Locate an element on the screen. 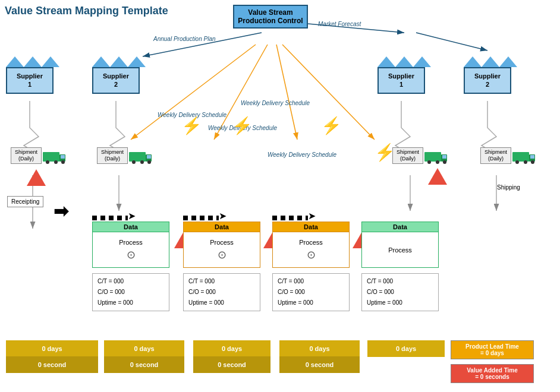 The width and height of the screenshot is (560, 392). shipment-label-1: Shipment(Daily) is located at coordinates (26, 156).